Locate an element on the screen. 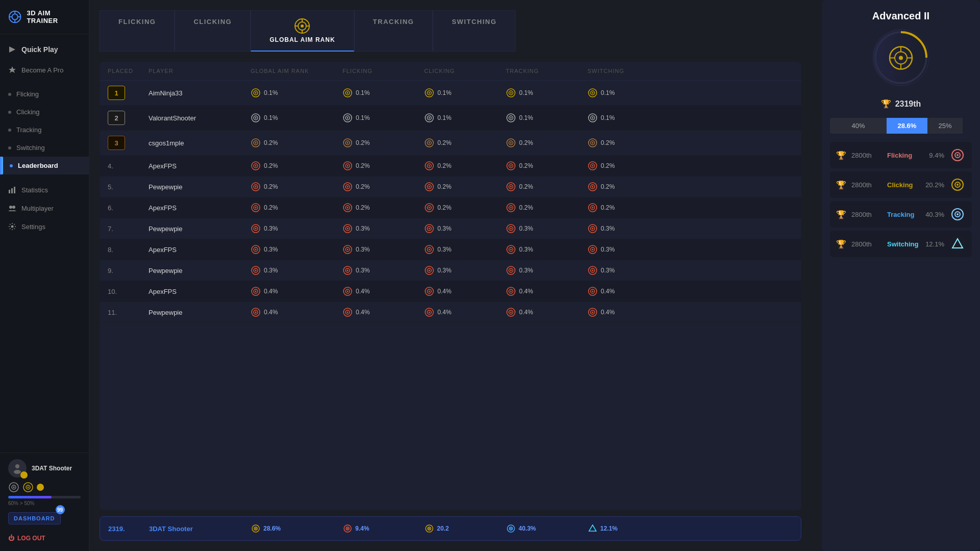 The width and height of the screenshot is (980, 551). stat-label-2: Tracking is located at coordinates (903, 214).